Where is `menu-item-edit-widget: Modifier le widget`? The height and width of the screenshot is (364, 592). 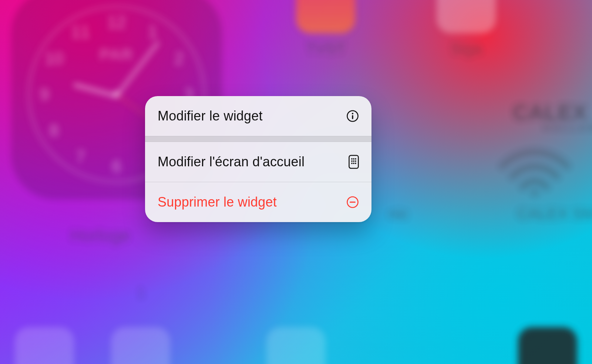
menu-item-edit-widget: Modifier le widget is located at coordinates (258, 116).